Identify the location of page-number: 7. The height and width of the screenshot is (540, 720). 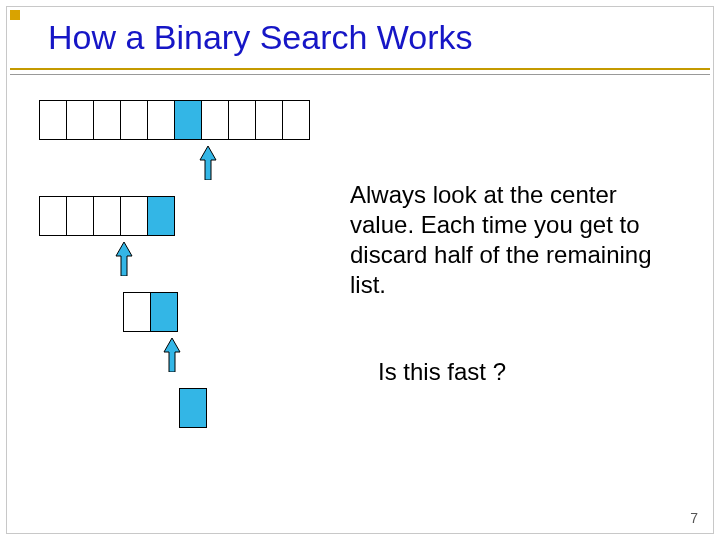
(694, 518).